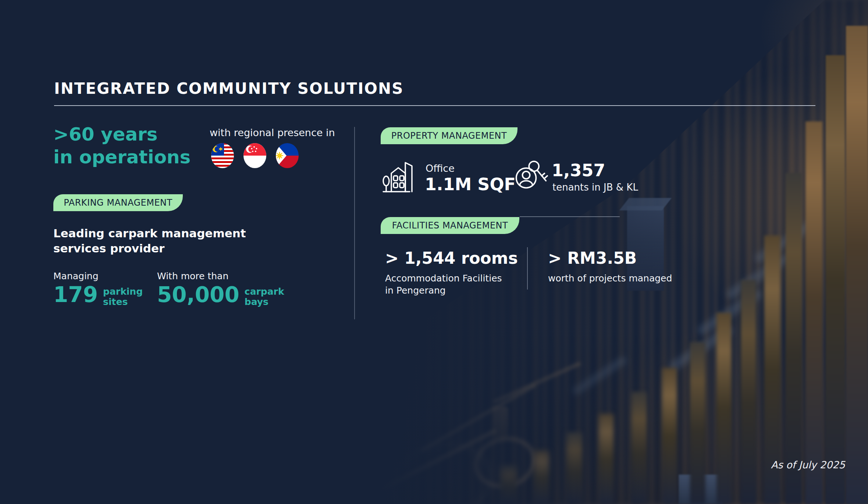  I want to click on philippines-flag-icon, so click(287, 156).